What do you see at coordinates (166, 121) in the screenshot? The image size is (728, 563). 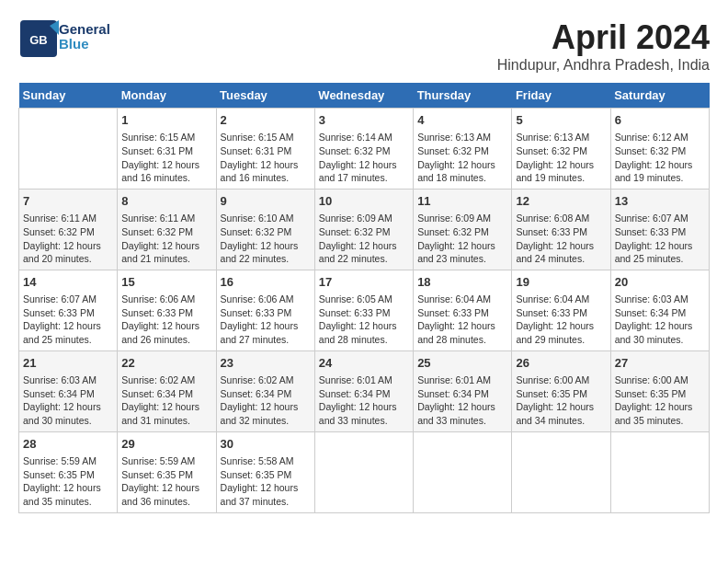 I see `day-number: 1` at bounding box center [166, 121].